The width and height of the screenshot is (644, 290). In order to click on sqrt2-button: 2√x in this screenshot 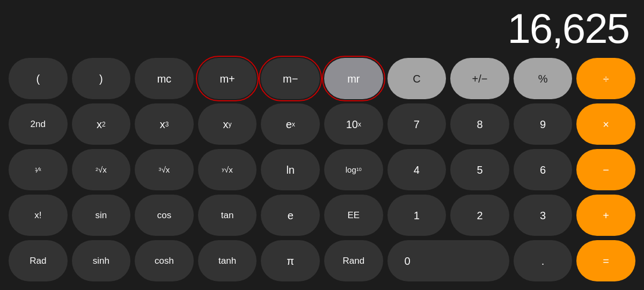, I will do `click(101, 169)`.